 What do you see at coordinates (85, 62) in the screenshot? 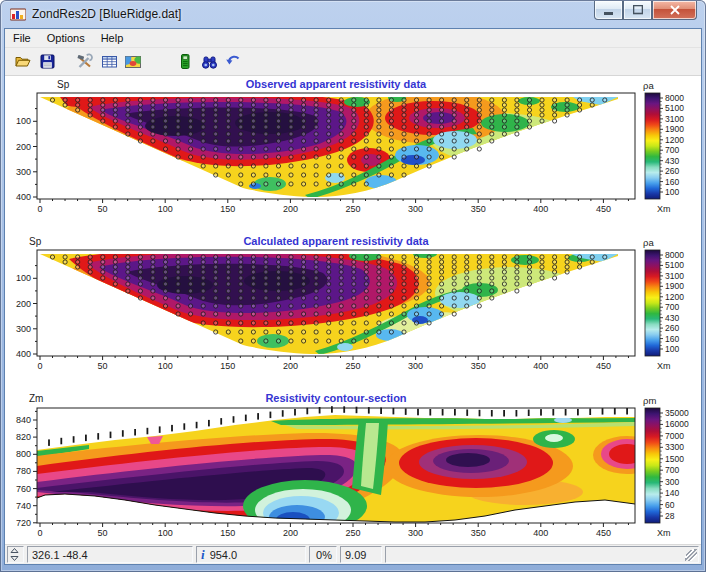
I see `hammer-wrench-icon` at bounding box center [85, 62].